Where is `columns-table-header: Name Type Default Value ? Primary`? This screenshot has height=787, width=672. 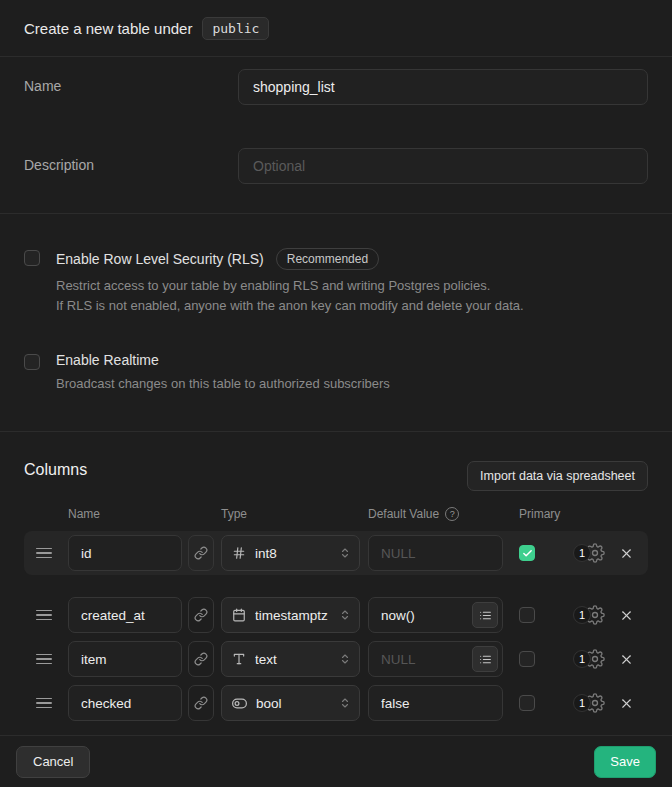
columns-table-header: Name Type Default Value ? Primary is located at coordinates (336, 514).